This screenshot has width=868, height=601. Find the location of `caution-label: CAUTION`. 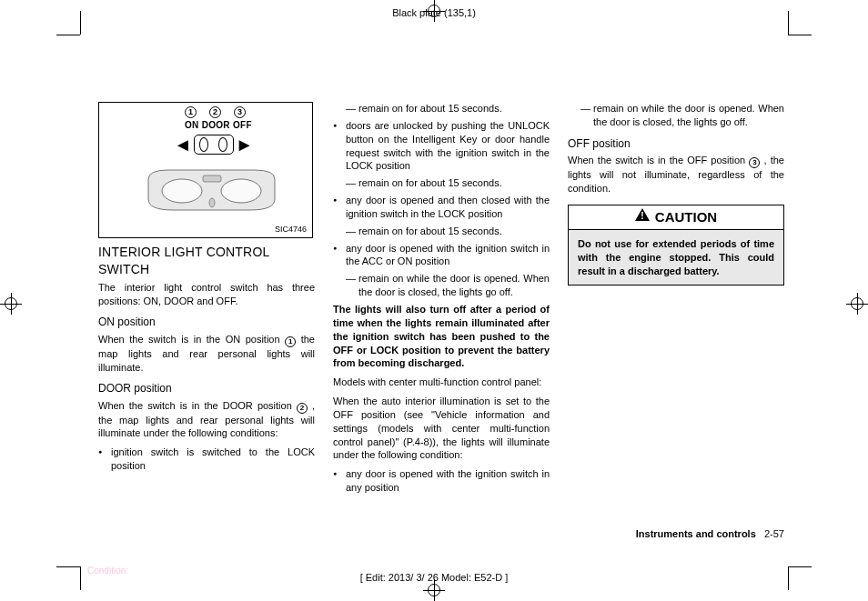

caution-label: CAUTION is located at coordinates (686, 217).